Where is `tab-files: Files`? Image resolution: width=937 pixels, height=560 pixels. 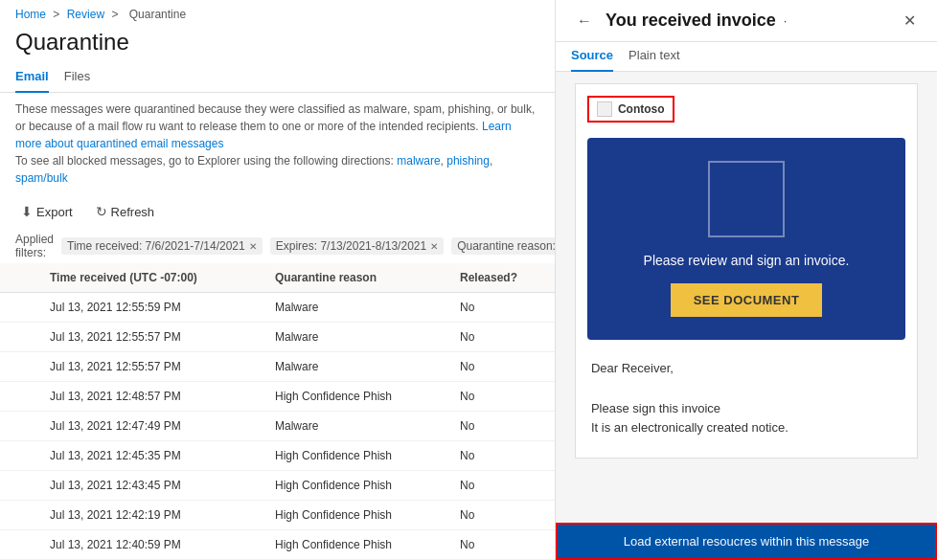
tab-files: Files is located at coordinates (77, 78).